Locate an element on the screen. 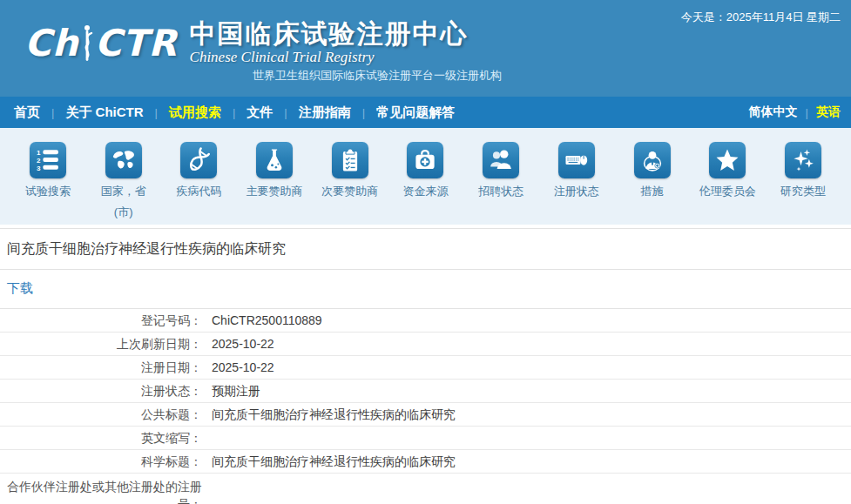  toolbar-item-trial-search: 1 2 3 试验搜索 is located at coordinates (48, 183).